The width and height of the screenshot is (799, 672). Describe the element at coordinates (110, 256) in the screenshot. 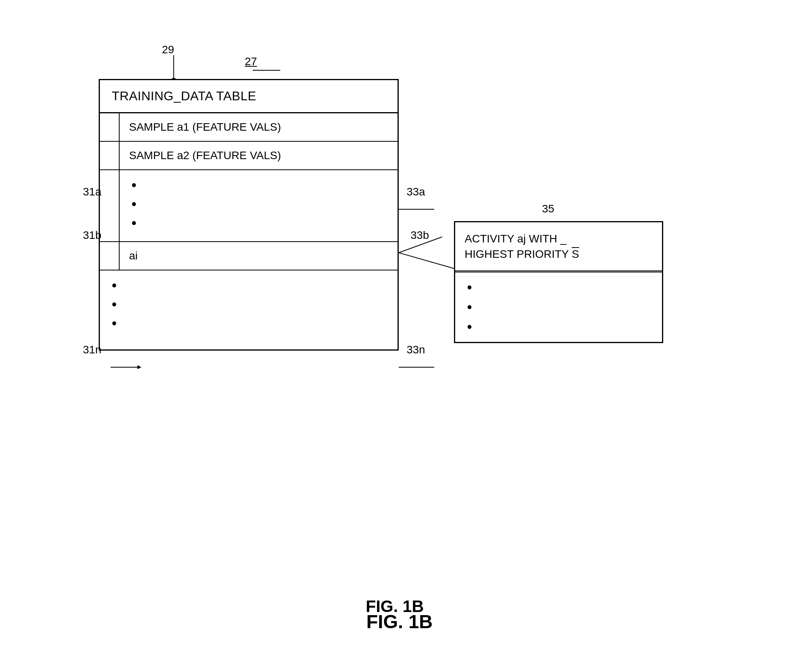

I see `row-ai-left` at that location.